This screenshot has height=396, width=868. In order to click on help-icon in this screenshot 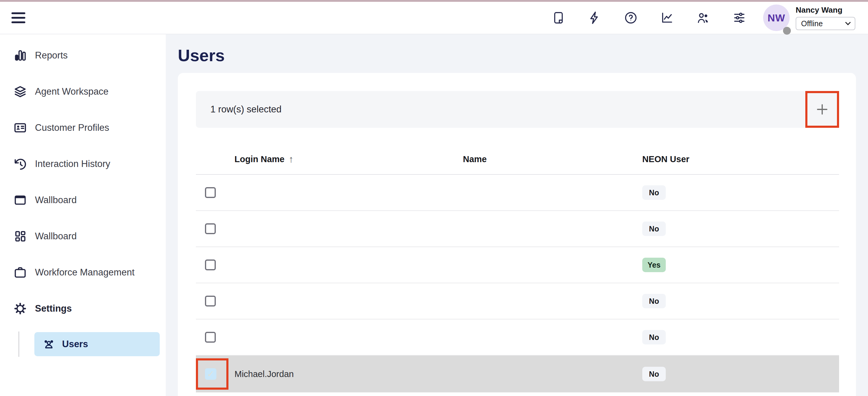, I will do `click(631, 18)`.